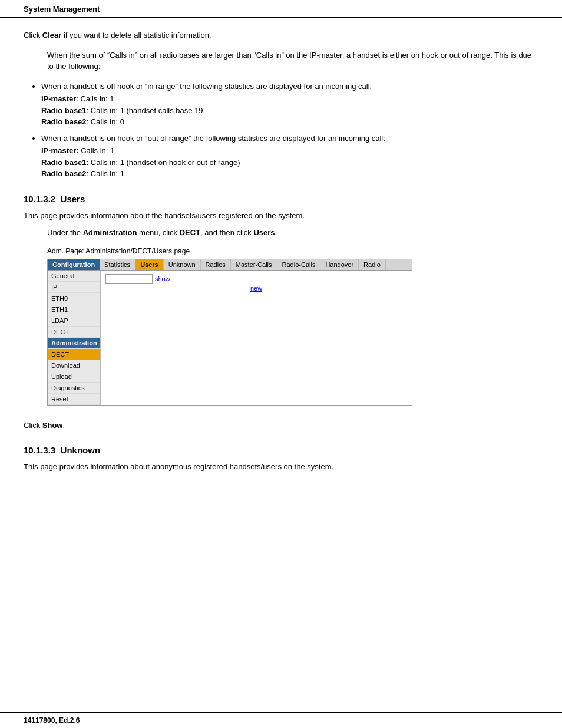 Image resolution: width=562 pixels, height=728 pixels. What do you see at coordinates (290, 163) in the screenshot?
I see `bullet2-sublines: IP-master: Calls in: 1 Radio base1: Call…` at bounding box center [290, 163].